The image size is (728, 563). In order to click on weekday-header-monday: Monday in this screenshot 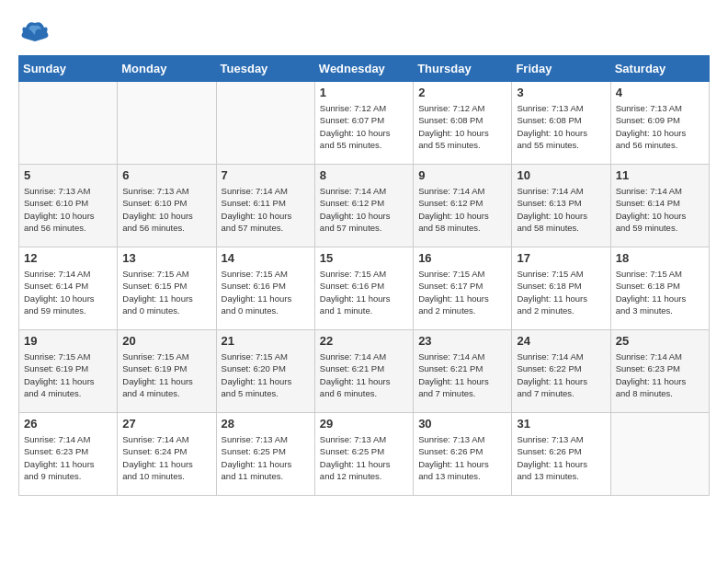, I will do `click(167, 69)`.